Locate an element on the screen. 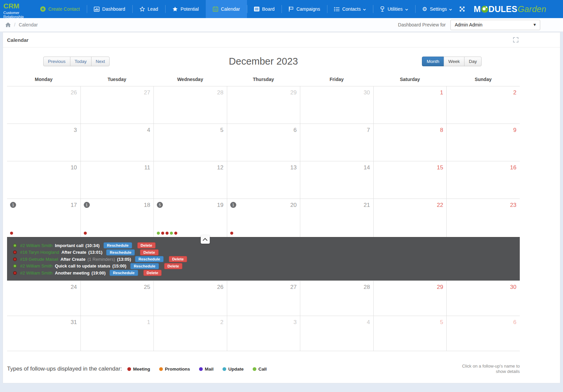 Image resolution: width=563 pixels, height=392 pixels. dashboard-preview: Dashboard Preview for Admin Admin ▼ is located at coordinates (469, 25).